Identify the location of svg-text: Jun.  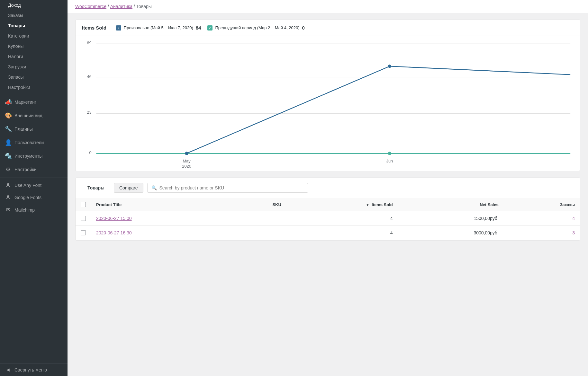
(390, 161).